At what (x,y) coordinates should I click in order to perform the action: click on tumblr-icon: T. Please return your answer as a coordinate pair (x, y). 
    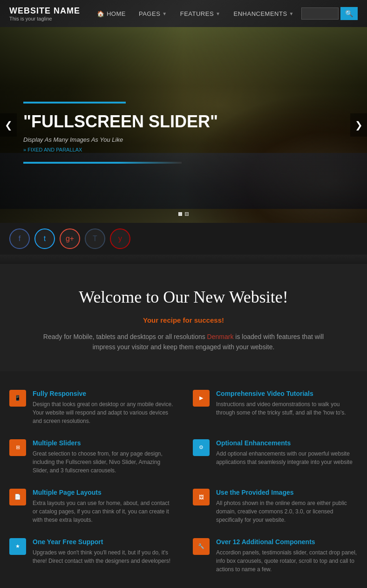
    Looking at the image, I should click on (95, 239).